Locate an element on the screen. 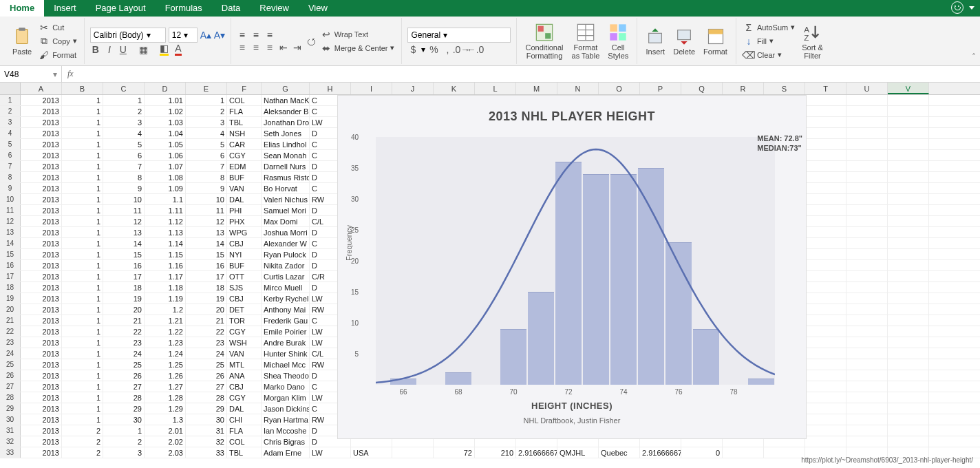 The width and height of the screenshot is (980, 468). cell: Darnell Nurs is located at coordinates (286, 167).